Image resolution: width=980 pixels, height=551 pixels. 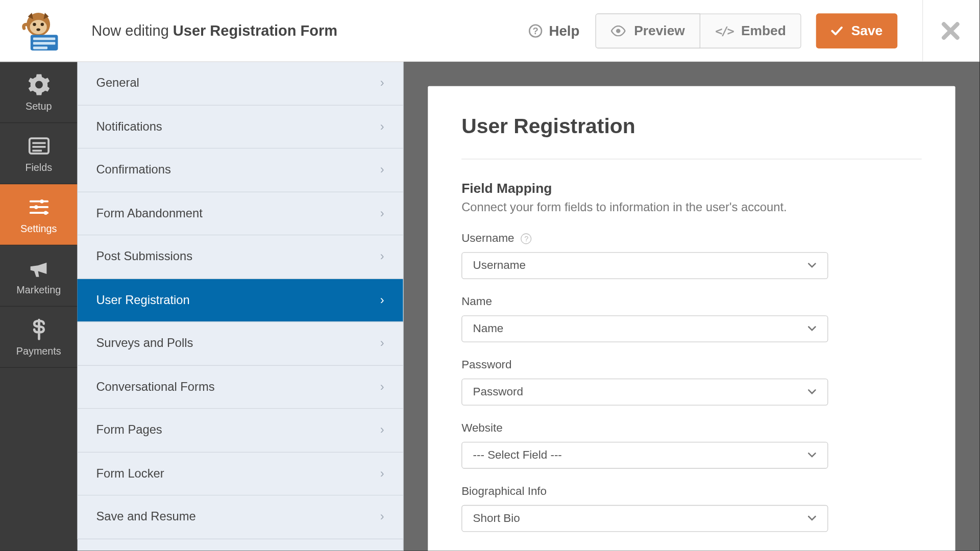 I want to click on field-mapping-bio: Biographical Info Short Bio, so click(x=692, y=508).